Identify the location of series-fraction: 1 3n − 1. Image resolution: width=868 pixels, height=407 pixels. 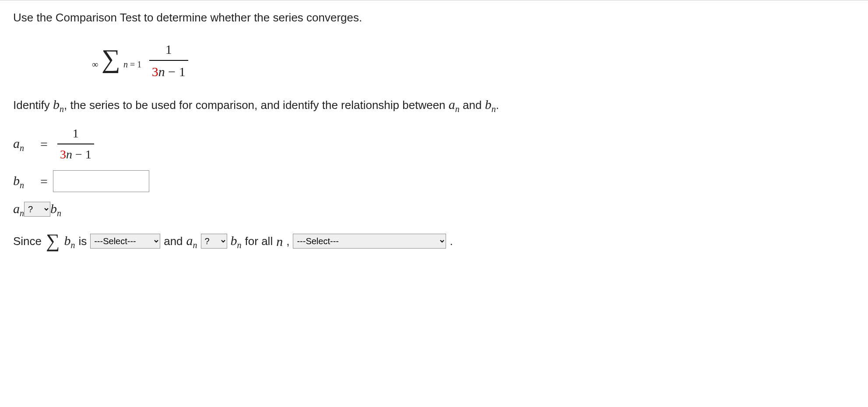
(169, 60).